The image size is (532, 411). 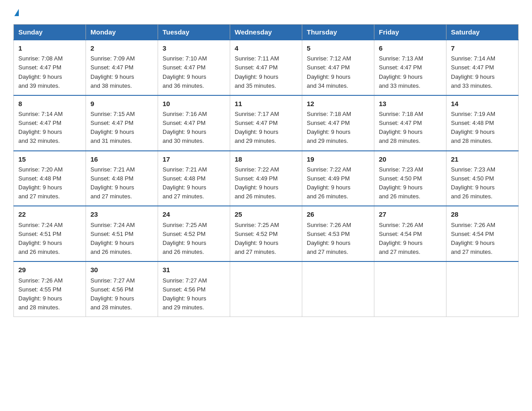 What do you see at coordinates (113, 225) in the screenshot?
I see `day-sunrise: Sunrise: 7:24 AM` at bounding box center [113, 225].